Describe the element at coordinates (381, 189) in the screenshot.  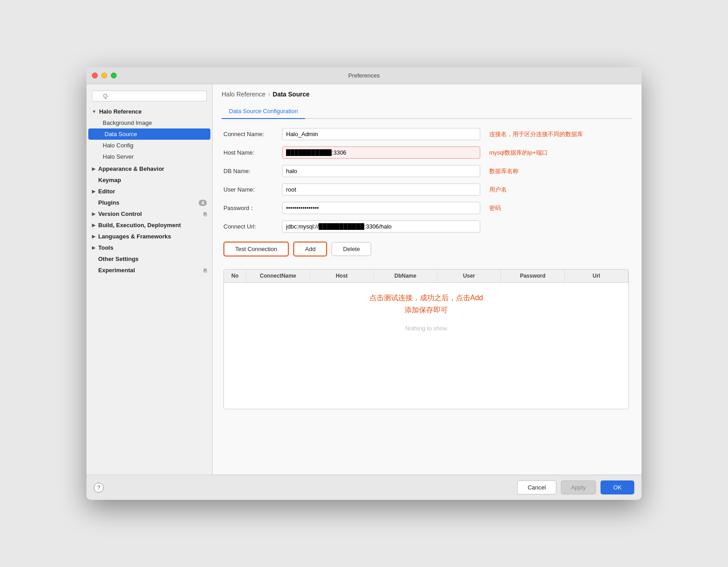
I see `user-name-input` at that location.